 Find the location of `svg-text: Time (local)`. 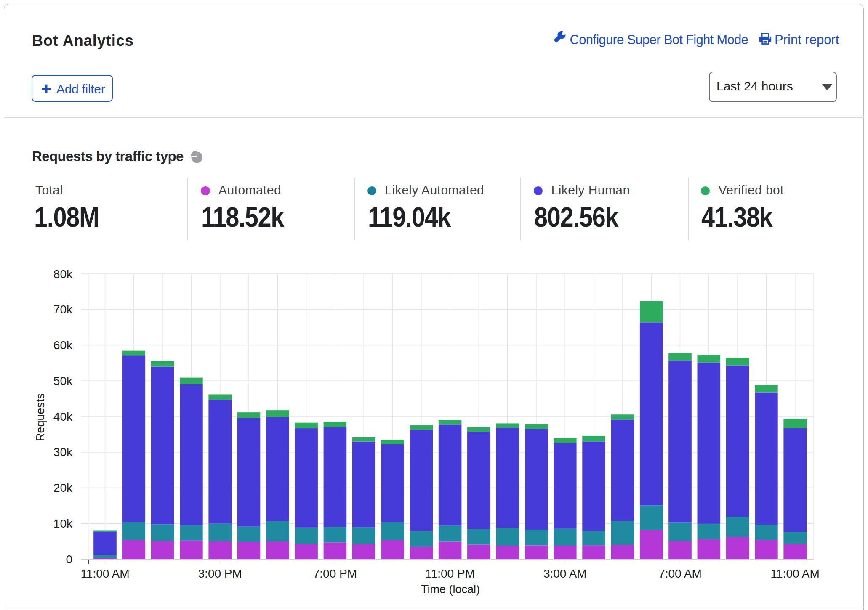

svg-text: Time (local) is located at coordinates (450, 589).